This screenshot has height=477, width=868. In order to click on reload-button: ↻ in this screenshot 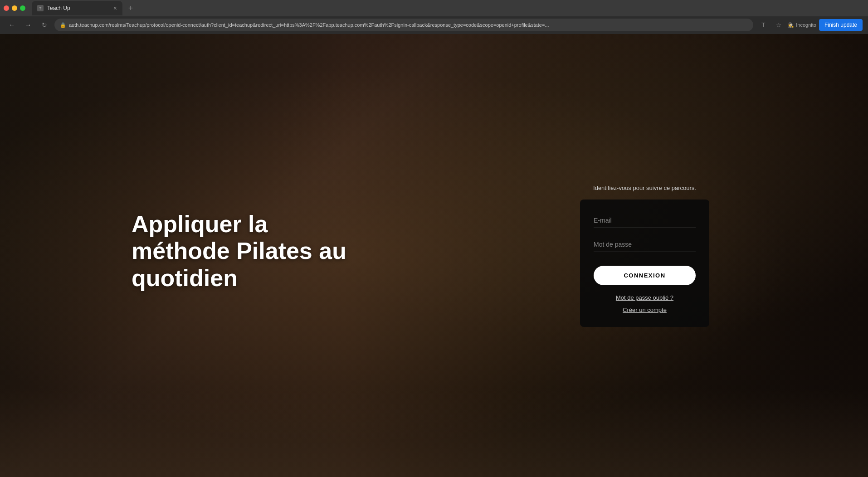, I will do `click(44, 25)`.